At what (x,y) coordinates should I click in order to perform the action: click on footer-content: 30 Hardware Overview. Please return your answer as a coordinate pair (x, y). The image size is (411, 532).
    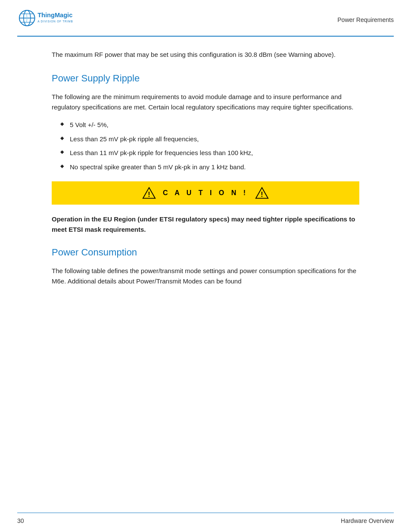
    Looking at the image, I should click on (206, 521).